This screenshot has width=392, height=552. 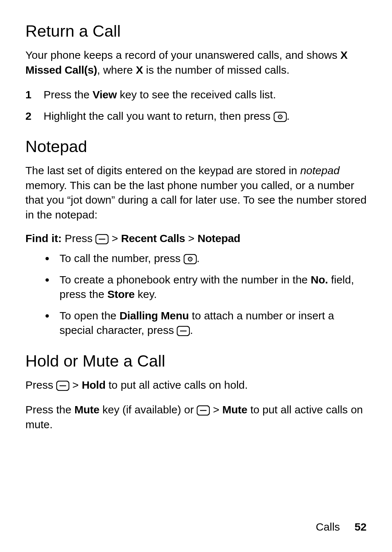 What do you see at coordinates (89, 316) in the screenshot?
I see `text: To open the` at bounding box center [89, 316].